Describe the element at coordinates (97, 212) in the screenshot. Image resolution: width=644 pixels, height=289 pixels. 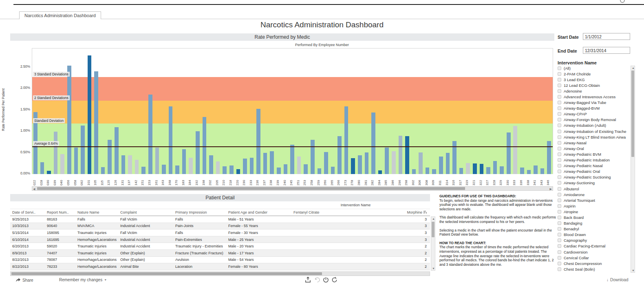
I see `column-header: Nature Name` at that location.